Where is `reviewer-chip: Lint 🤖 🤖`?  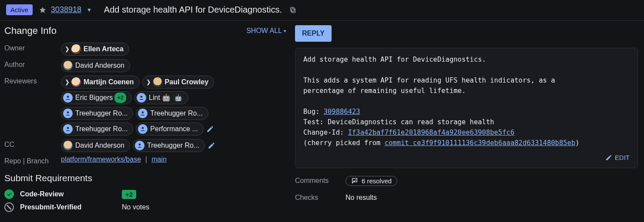 reviewer-chip: Lint 🤖 🤖 is located at coordinates (161, 98).